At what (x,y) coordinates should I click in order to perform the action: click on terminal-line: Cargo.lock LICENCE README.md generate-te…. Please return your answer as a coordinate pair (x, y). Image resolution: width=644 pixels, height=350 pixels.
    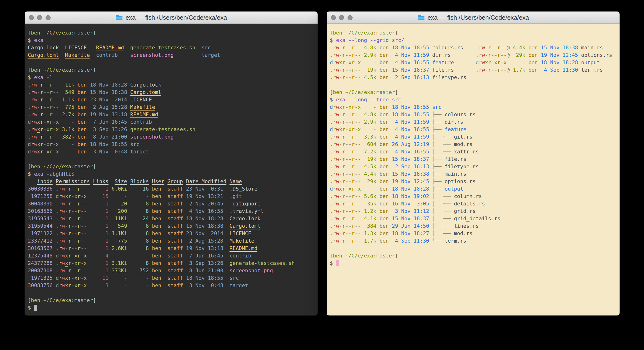
    Looking at the image, I should click on (172, 48).